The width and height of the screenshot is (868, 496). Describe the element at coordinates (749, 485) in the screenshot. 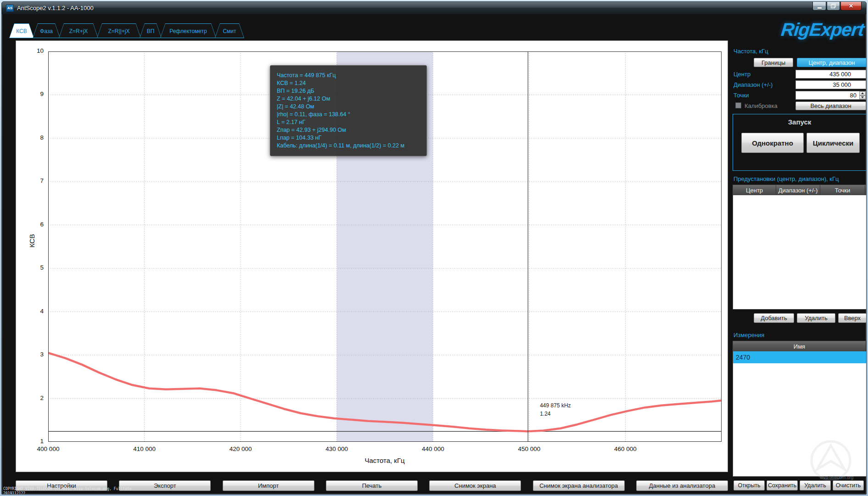

I see `measurement-open-button: Открыть` at that location.